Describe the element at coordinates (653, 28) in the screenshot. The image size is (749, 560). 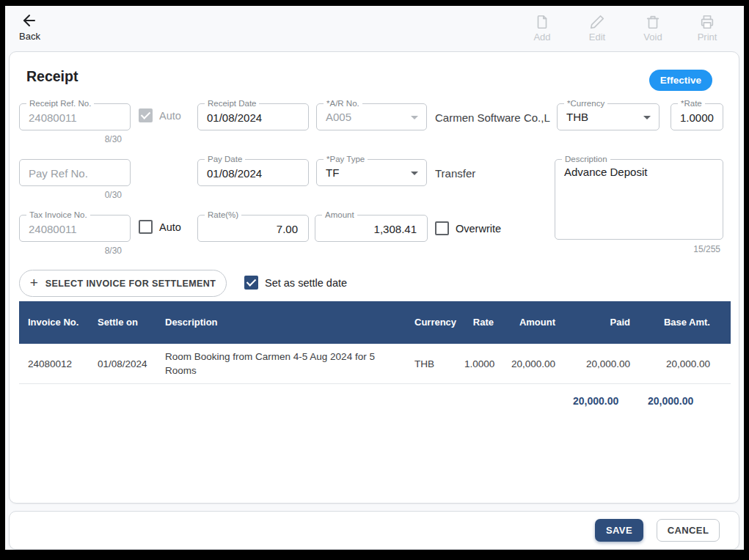
I see `void-button: Void` at that location.